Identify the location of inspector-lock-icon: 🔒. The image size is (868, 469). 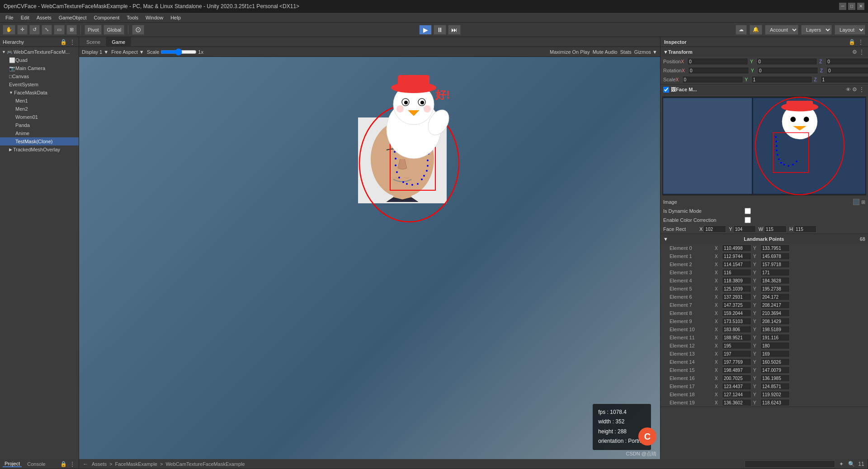
(852, 42).